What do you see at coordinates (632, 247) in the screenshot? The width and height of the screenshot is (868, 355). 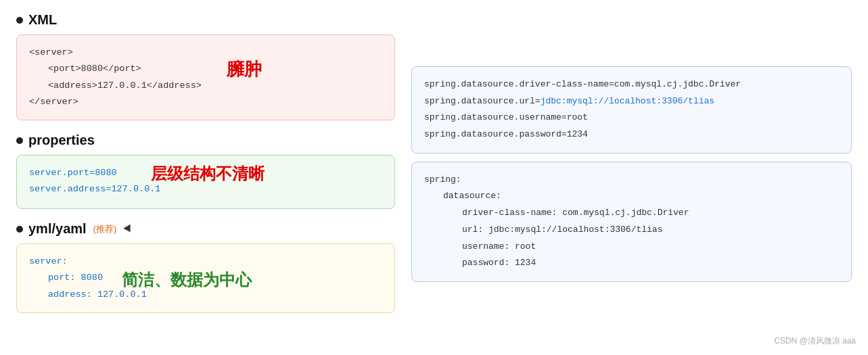 I see `yaml-ex-line-5: username: root` at bounding box center [632, 247].